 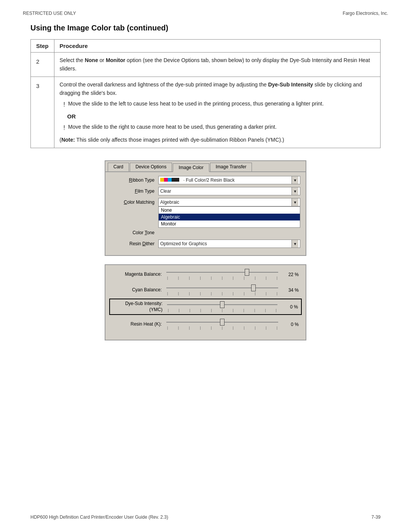 What do you see at coordinates (206, 517) in the screenshot?
I see `page-footer: HDP600 High Definition Card Printer/Enco…` at bounding box center [206, 517].